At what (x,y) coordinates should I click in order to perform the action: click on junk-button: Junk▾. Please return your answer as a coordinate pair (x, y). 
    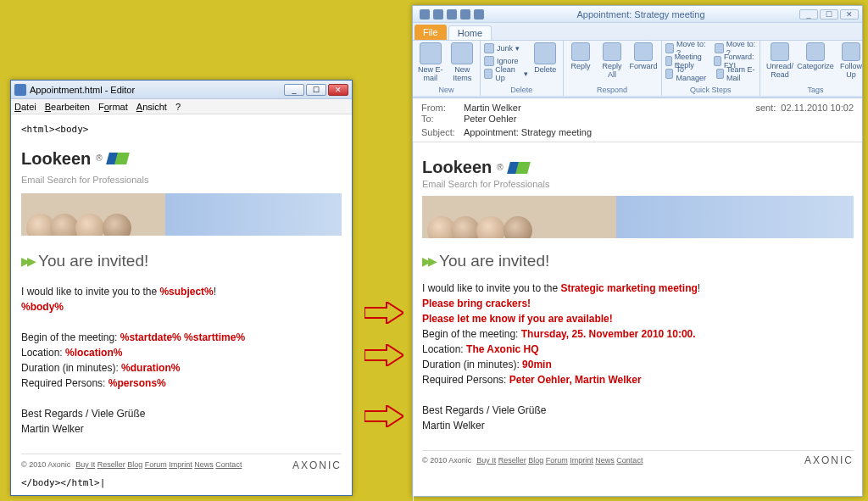
    Looking at the image, I should click on (506, 48).